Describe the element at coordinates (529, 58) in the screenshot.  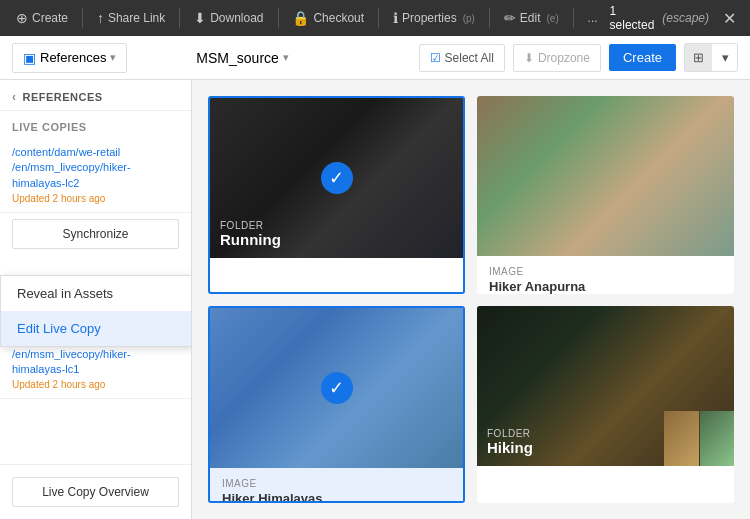
I see `dropzone-icon: ⬇` at that location.